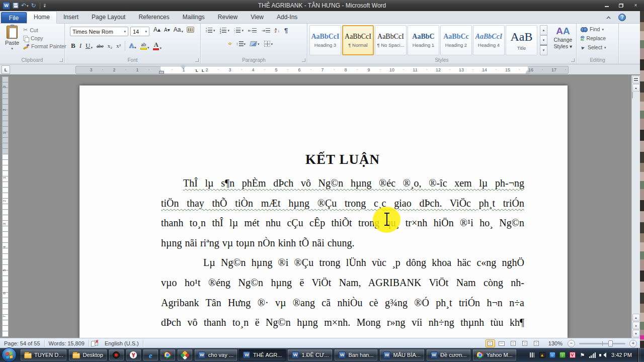  I want to click on paste-button: Paste ▾, so click(12, 41).